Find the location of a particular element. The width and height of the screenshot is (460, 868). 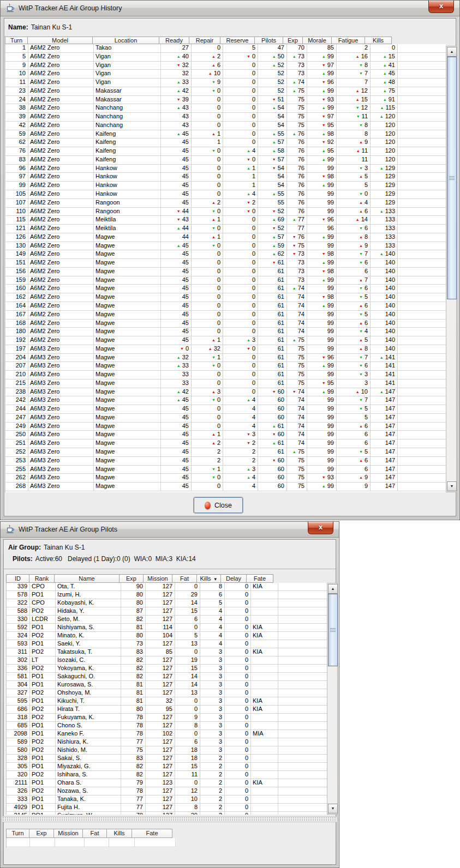

column-header-fatigue: Fatigue is located at coordinates (348, 40).